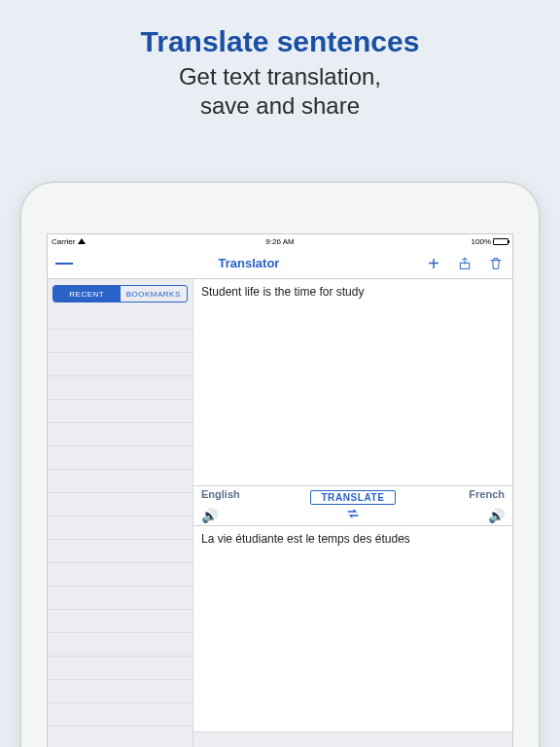  I want to click on target-lang-col: French 🔊, so click(474, 506).